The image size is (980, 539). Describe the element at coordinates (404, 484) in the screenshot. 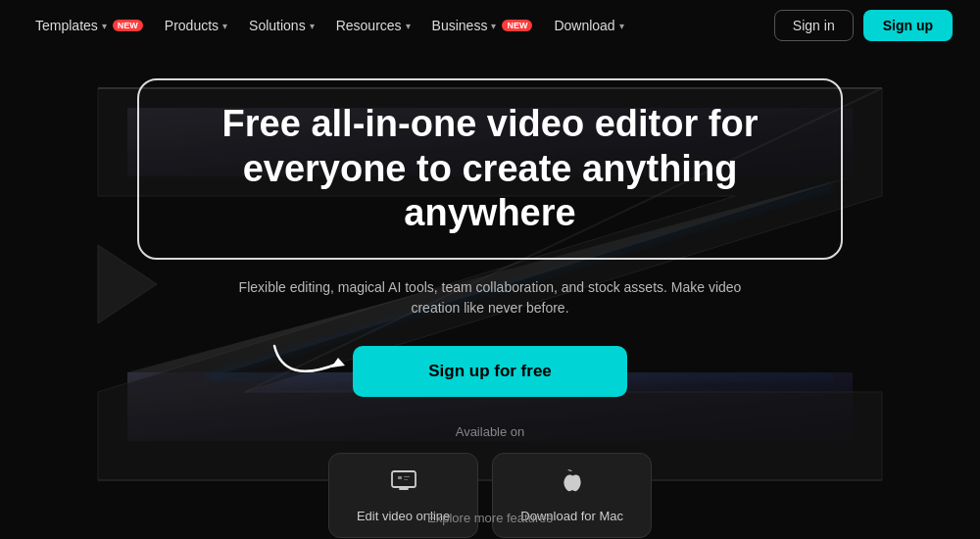

I see `monitor-icon` at that location.